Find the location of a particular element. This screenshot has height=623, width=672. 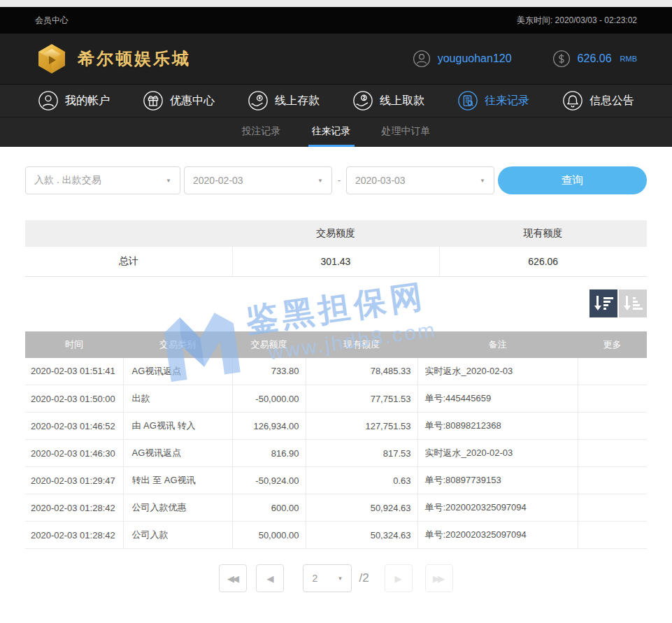

cell-amount: 733.80 is located at coordinates (269, 372).